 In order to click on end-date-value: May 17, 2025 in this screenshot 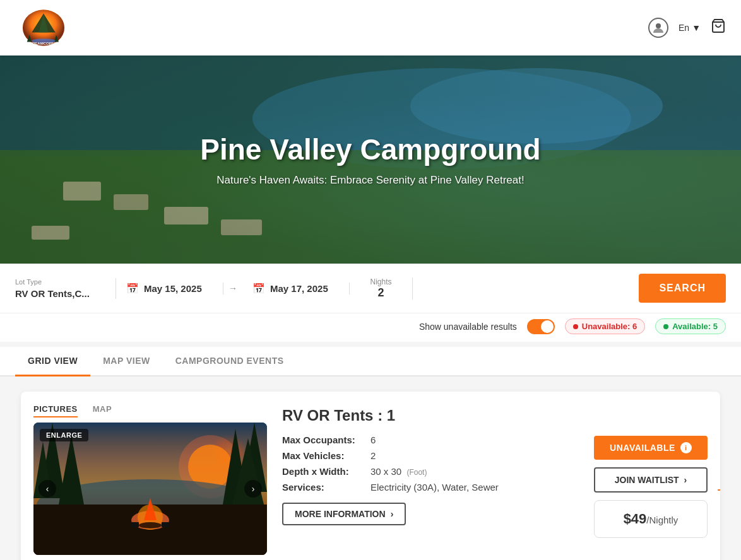, I will do `click(299, 289)`.